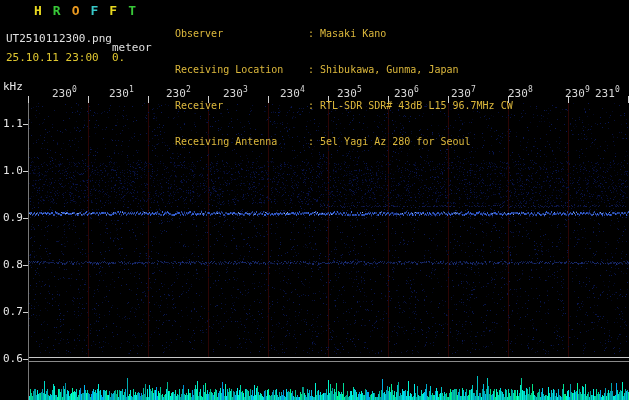  I want to click on y-axis-unit: kHz, so click(13, 87).